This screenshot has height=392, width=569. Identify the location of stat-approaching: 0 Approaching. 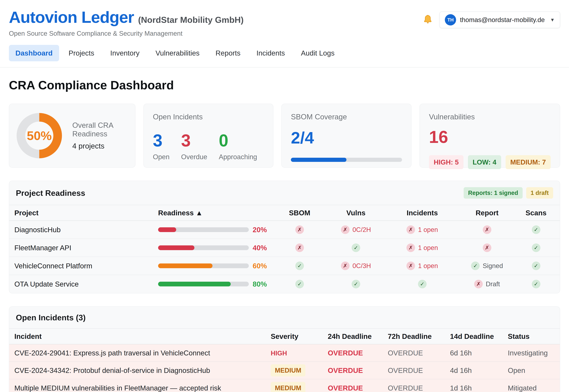
(238, 146).